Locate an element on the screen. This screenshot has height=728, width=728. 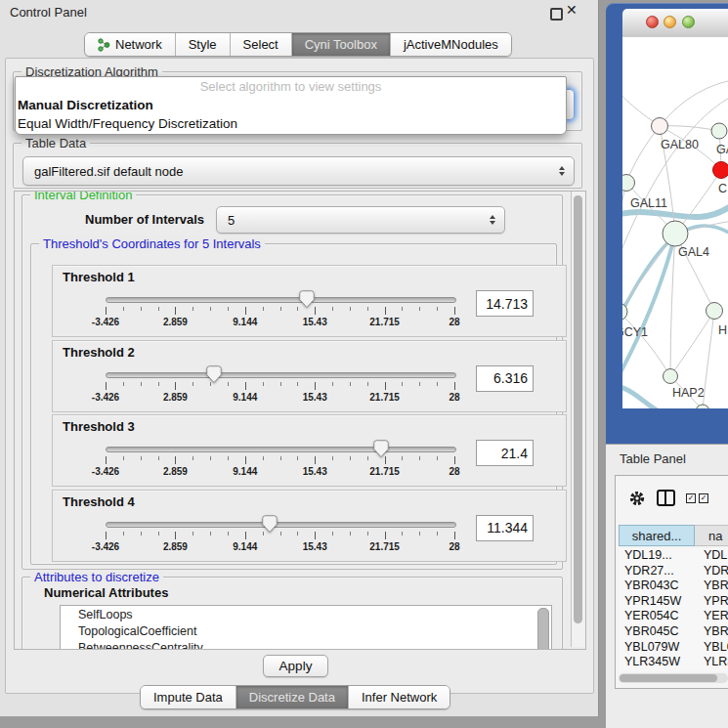
dropdown-option: Manual Discretization is located at coordinates (291, 106).